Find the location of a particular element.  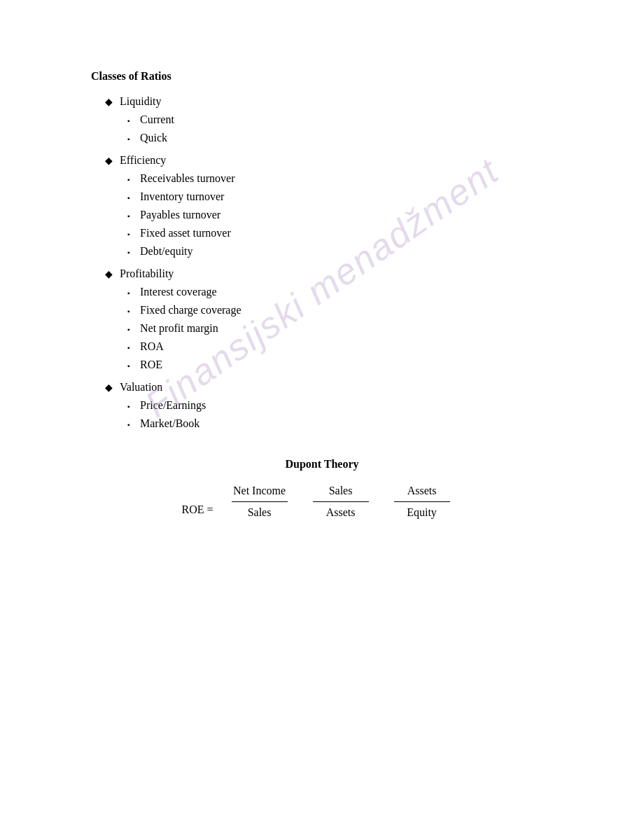

list-item: ▪ Interest coverage is located at coordinates (340, 292).